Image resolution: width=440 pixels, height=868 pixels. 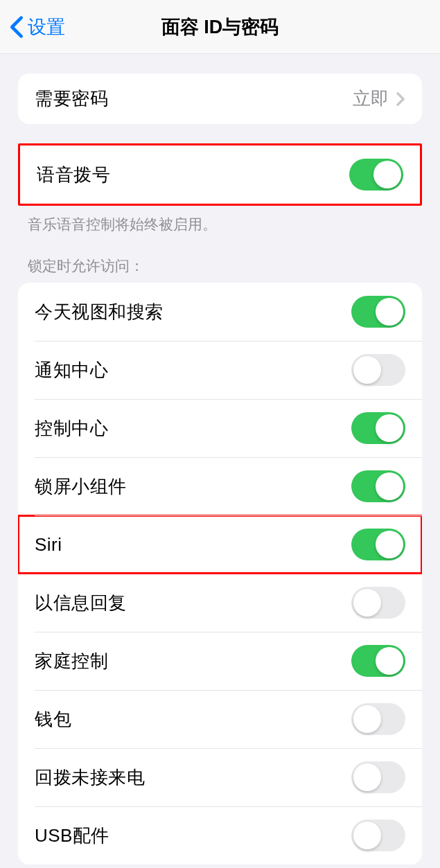 What do you see at coordinates (17, 27) in the screenshot?
I see `chevron-left-icon` at bounding box center [17, 27].